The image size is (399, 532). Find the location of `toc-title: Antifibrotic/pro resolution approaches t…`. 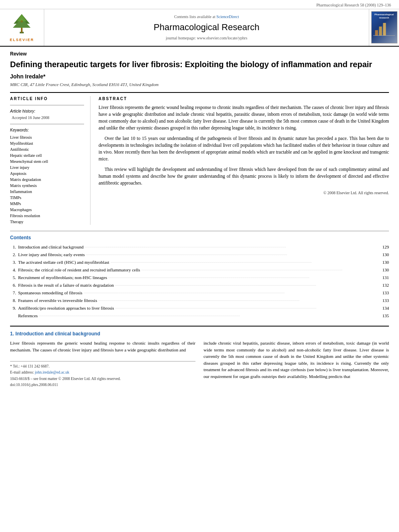

toc-title: Antifibrotic/pro resolution approaches t… is located at coordinates (66, 308).